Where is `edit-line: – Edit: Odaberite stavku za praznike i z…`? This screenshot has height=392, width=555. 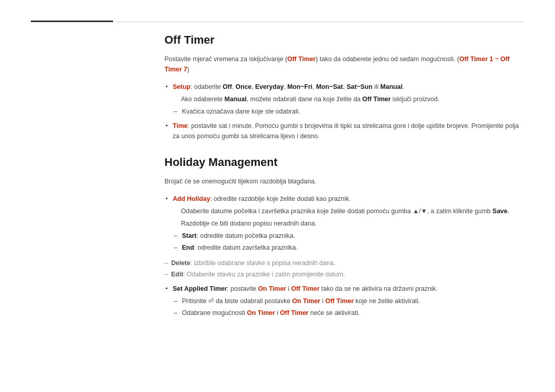
edit-line: – Edit: Odaberite stavku za praznike i z… is located at coordinates (344, 274).